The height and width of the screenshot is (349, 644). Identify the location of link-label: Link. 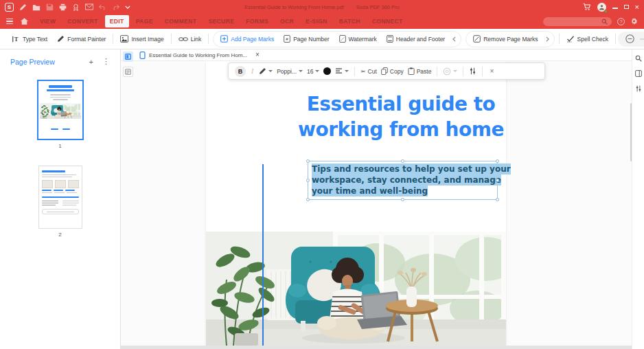
(196, 39).